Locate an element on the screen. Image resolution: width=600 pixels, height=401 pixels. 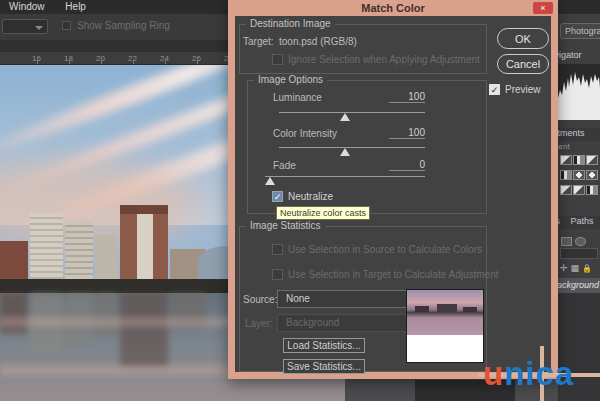
color-intensity-slider-thumb is located at coordinates (345, 152).